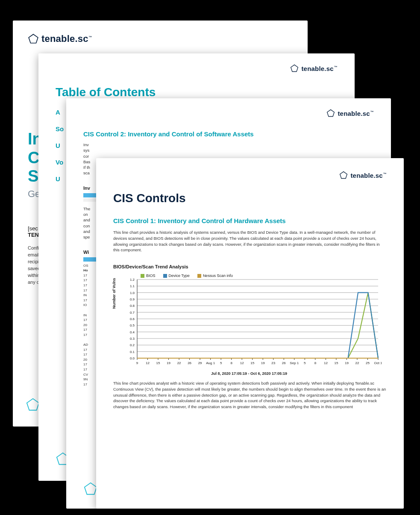 Image resolution: width=420 pixels, height=515 pixels. What do you see at coordinates (132, 319) in the screenshot?
I see `svg-text: 0.6` at bounding box center [132, 319].